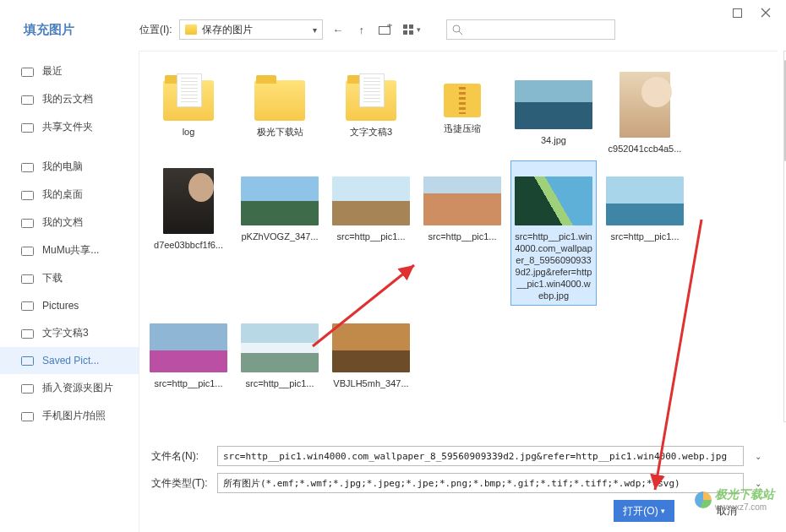 The image size is (786, 532). Describe the element at coordinates (74, 415) in the screenshot. I see `sidebar-item-label: 手机图片/拍照` at that location.